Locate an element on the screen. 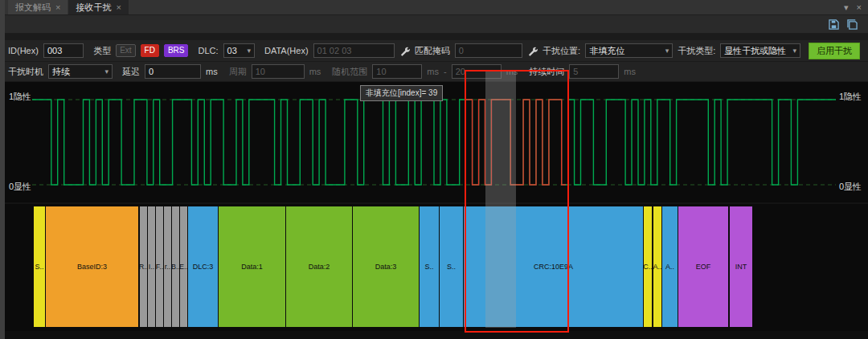 This screenshot has width=868, height=339. range-to-input: 20 is located at coordinates (477, 71).